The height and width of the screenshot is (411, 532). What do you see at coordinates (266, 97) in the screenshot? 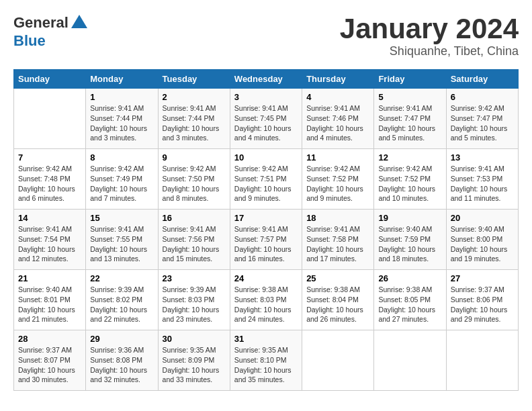
I see `day-number: 3` at bounding box center [266, 97].